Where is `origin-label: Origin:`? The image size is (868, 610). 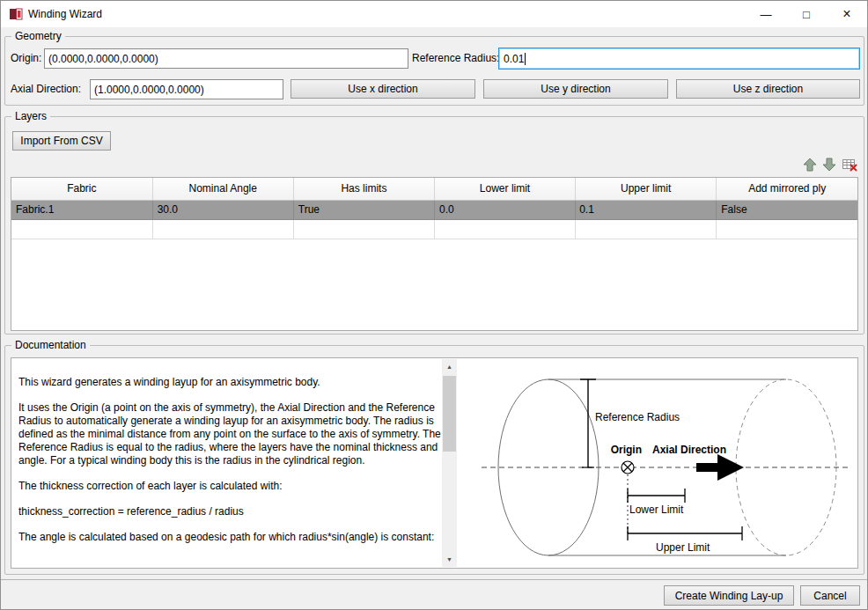 origin-label: Origin: is located at coordinates (26, 58).